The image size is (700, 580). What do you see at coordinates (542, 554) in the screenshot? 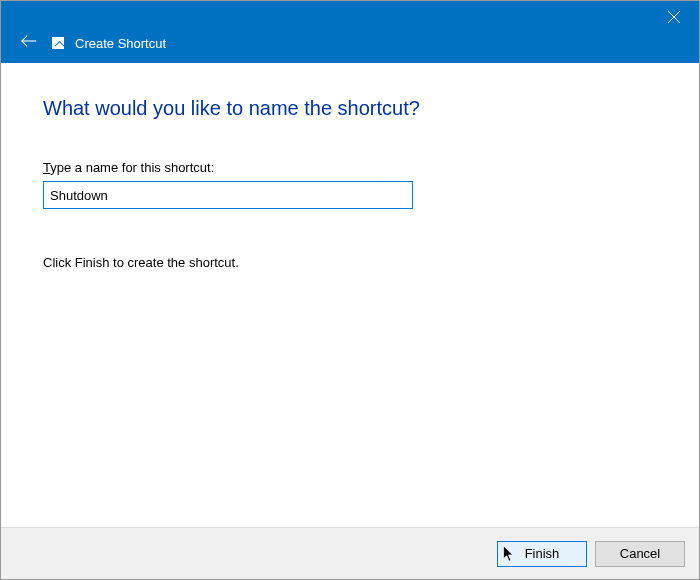
I see `finish-button: Finish` at bounding box center [542, 554].